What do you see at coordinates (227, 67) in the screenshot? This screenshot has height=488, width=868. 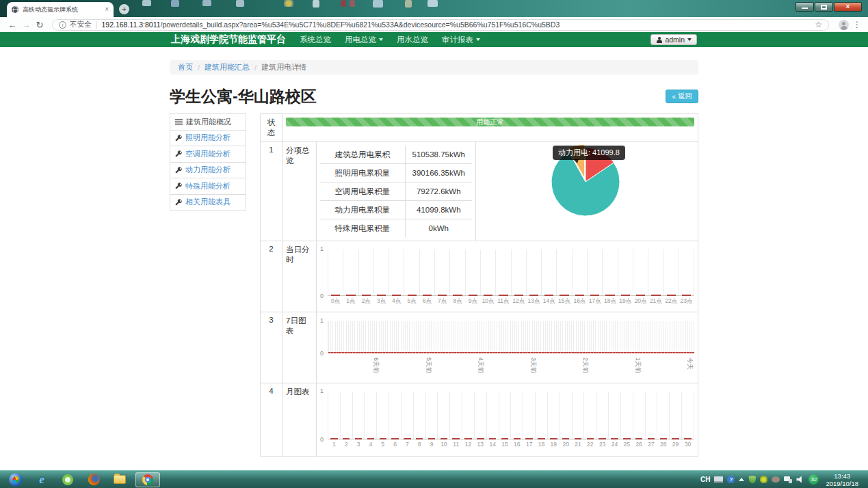 I see `breadcrumb-summary-link: 建筑用能汇总` at bounding box center [227, 67].